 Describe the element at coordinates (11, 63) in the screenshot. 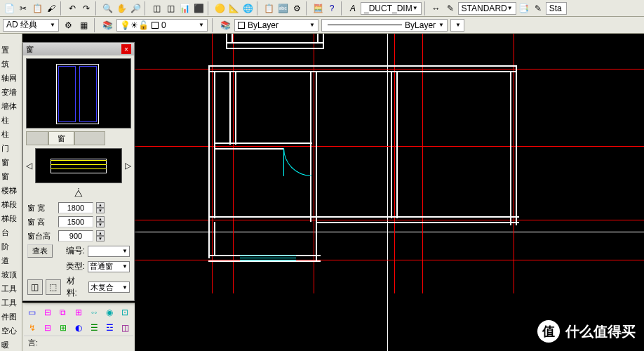

I see `sidebar-item: 筑` at that location.